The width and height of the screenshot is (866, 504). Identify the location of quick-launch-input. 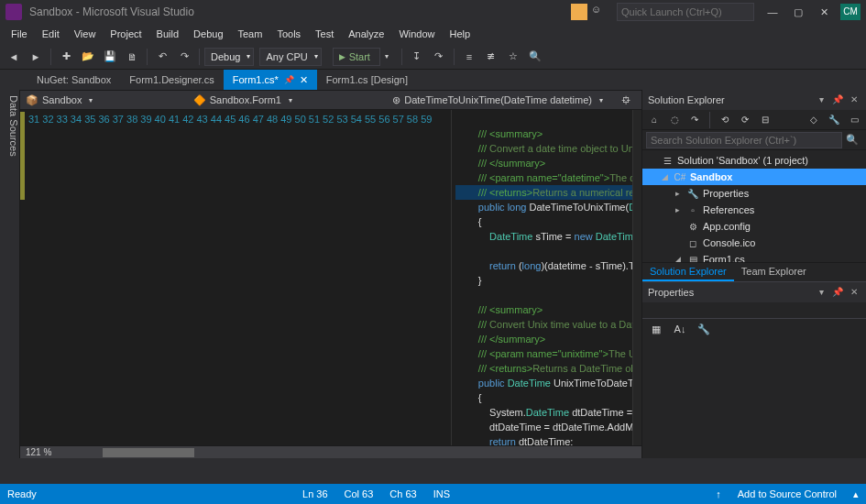
(685, 12).